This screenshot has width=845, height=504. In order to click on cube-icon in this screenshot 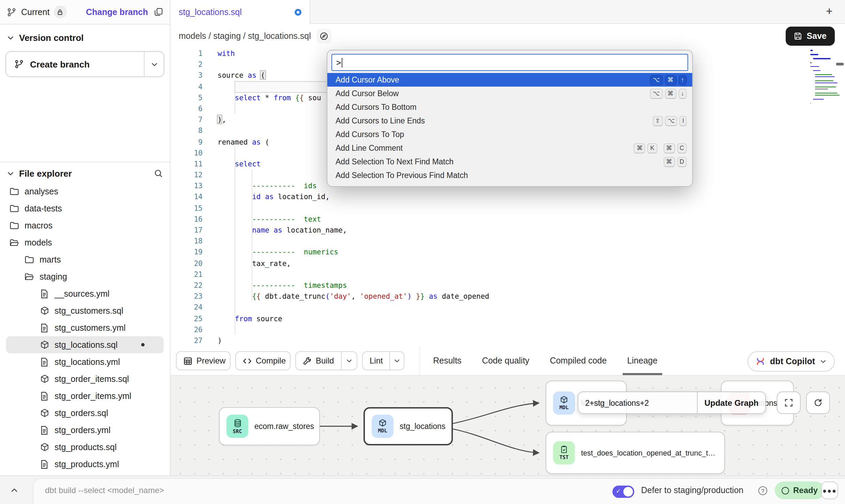, I will do `click(383, 423)`.